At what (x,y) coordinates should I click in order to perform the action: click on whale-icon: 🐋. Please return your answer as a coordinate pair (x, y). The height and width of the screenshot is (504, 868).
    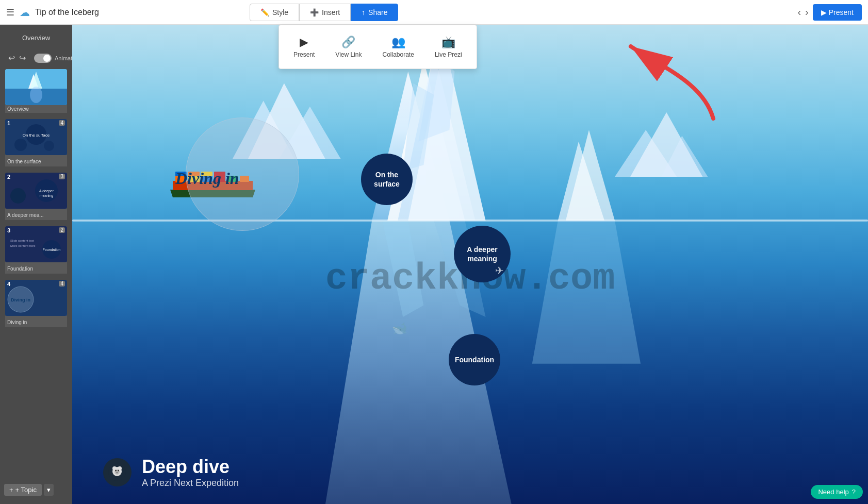
    Looking at the image, I should click on (400, 328).